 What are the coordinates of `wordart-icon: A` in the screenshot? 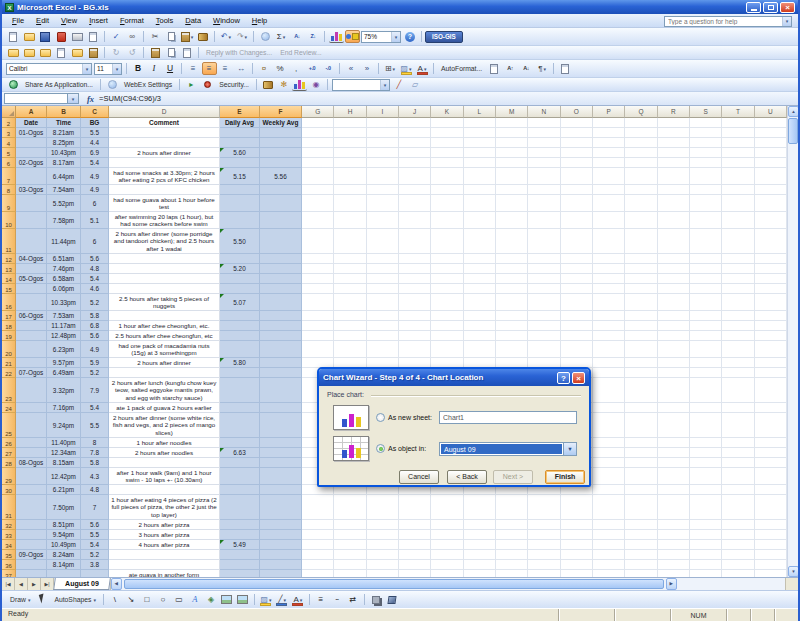 It's located at (194, 600).